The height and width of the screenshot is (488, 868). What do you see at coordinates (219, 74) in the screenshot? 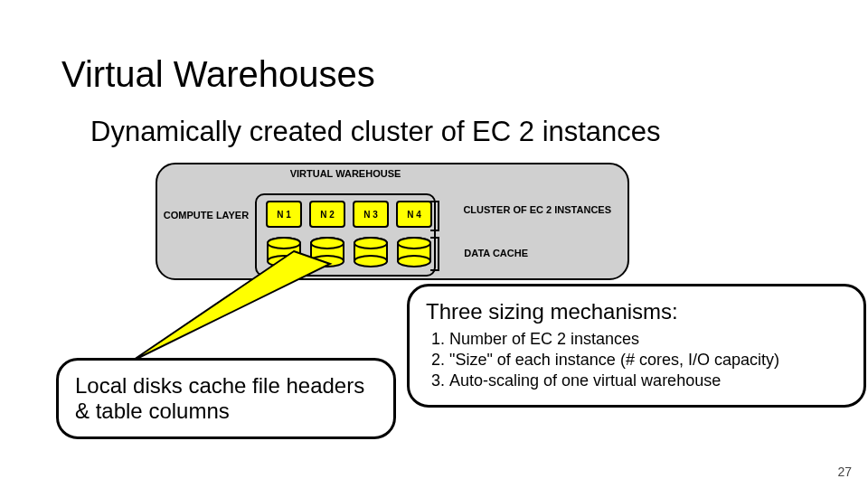
I see `slide-title: Virtual Warehouses` at bounding box center [219, 74].